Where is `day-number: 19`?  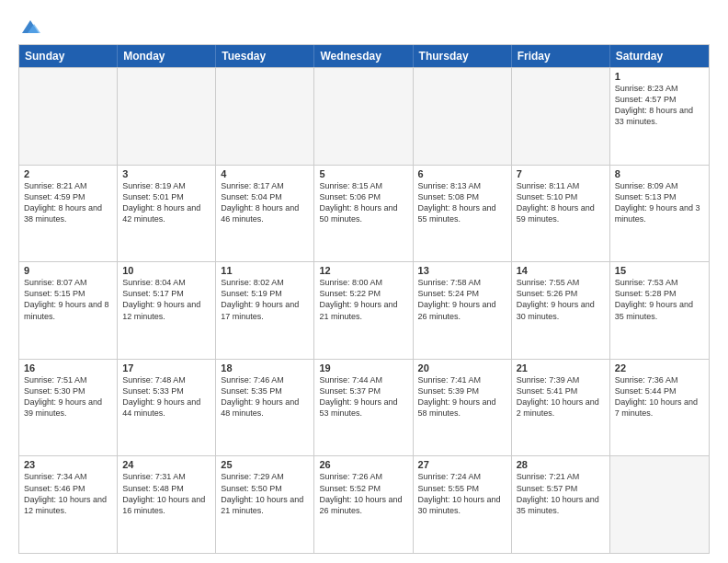 day-number: 19 is located at coordinates (363, 368).